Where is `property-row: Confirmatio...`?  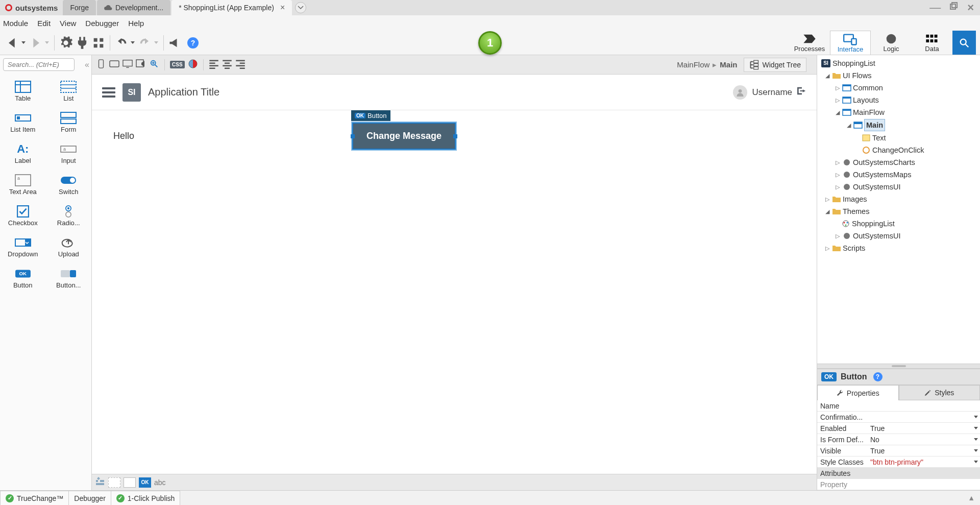 property-row: Confirmatio... is located at coordinates (898, 417).